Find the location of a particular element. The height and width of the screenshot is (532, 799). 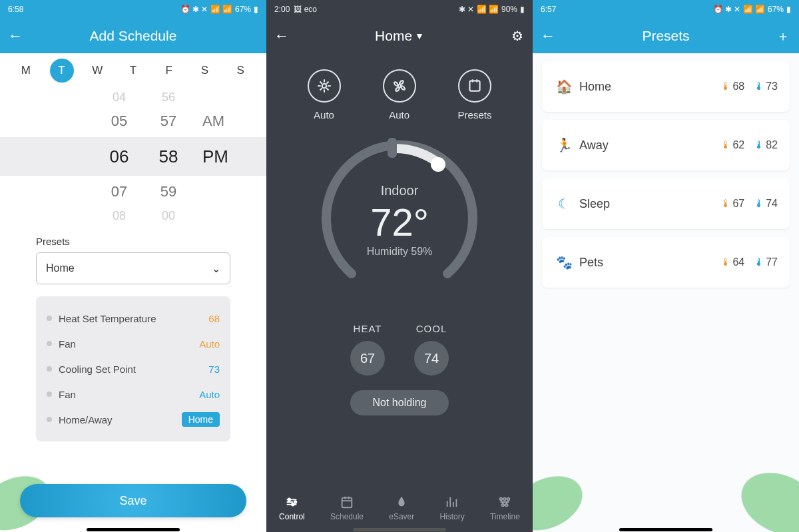

tab-timeline: Timeline is located at coordinates (505, 508).